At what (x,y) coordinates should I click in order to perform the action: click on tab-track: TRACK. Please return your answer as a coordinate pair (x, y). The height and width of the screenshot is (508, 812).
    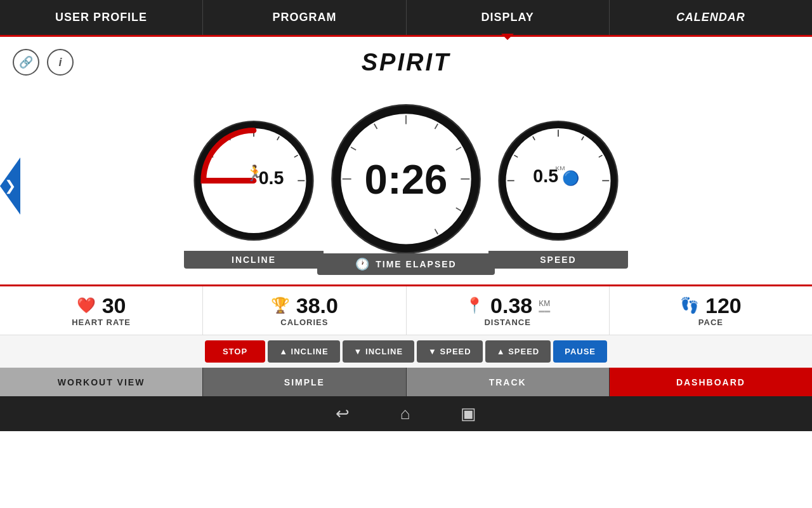
    Looking at the image, I should click on (508, 382).